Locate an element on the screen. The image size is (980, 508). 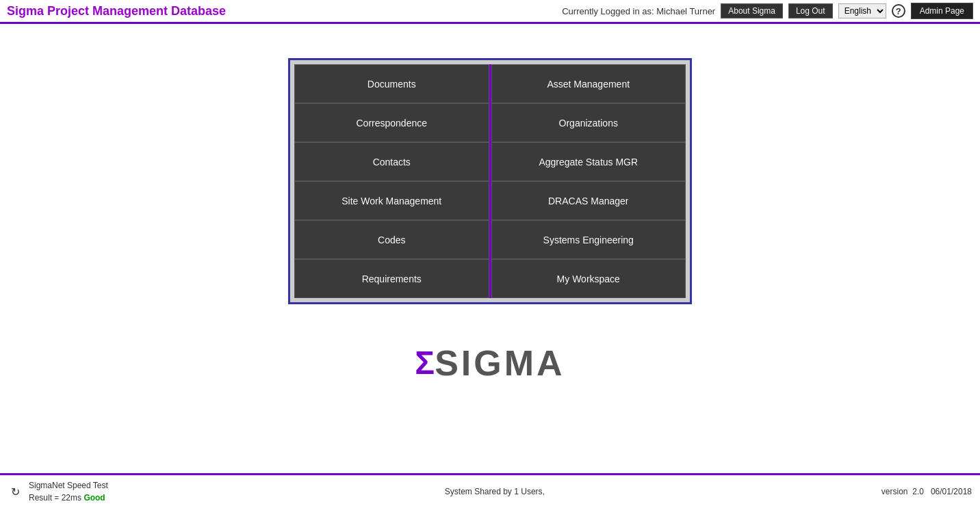
version-info: version 2.0 06/01/2018 is located at coordinates (927, 492).